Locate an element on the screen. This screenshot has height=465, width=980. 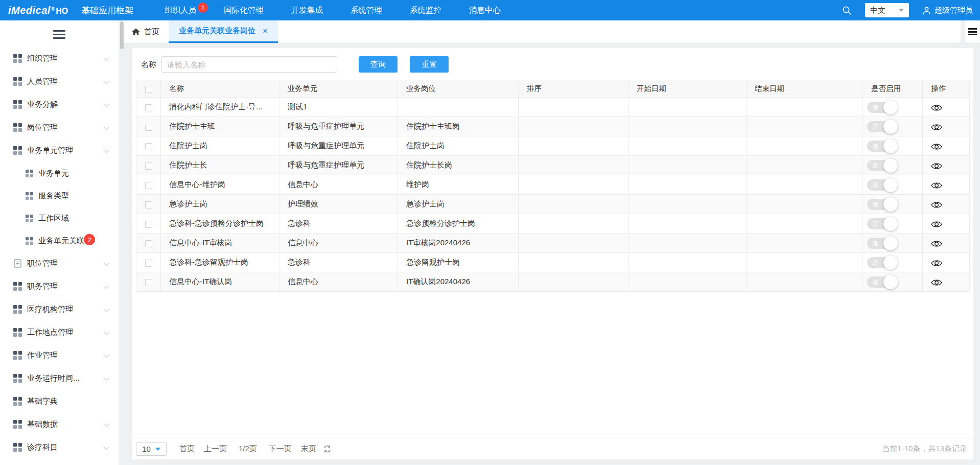
topnav-item-5: 系统监控 is located at coordinates (426, 10).